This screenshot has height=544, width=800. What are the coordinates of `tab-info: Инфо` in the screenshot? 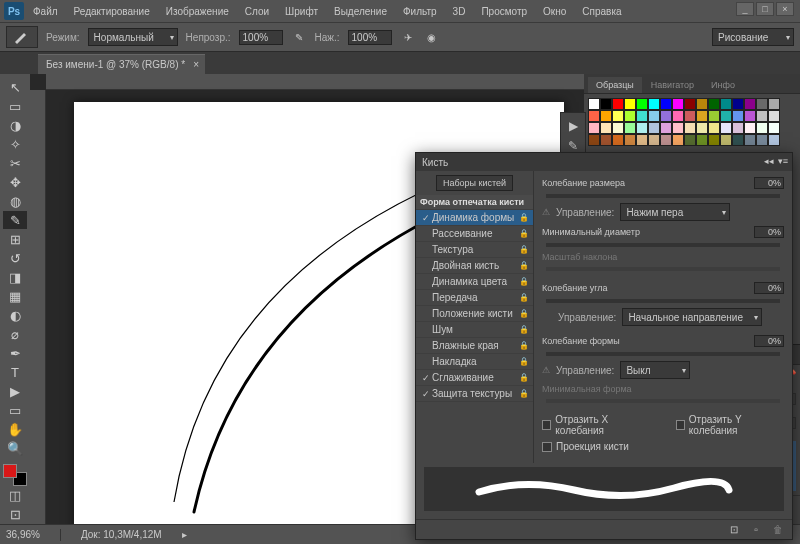 It's located at (723, 85).